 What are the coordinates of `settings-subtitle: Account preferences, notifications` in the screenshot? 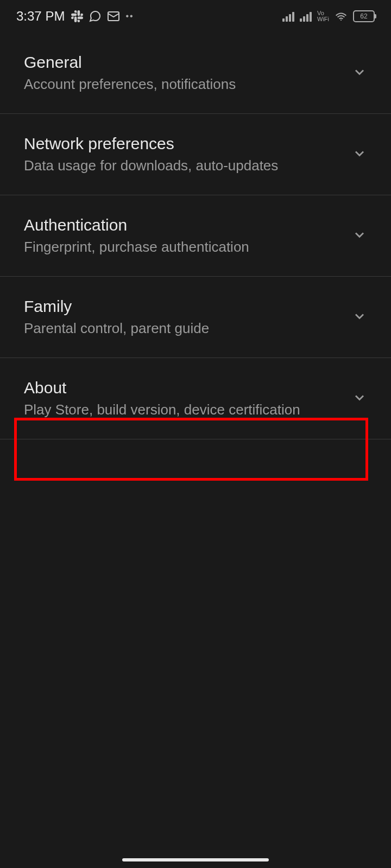 It's located at (182, 85).